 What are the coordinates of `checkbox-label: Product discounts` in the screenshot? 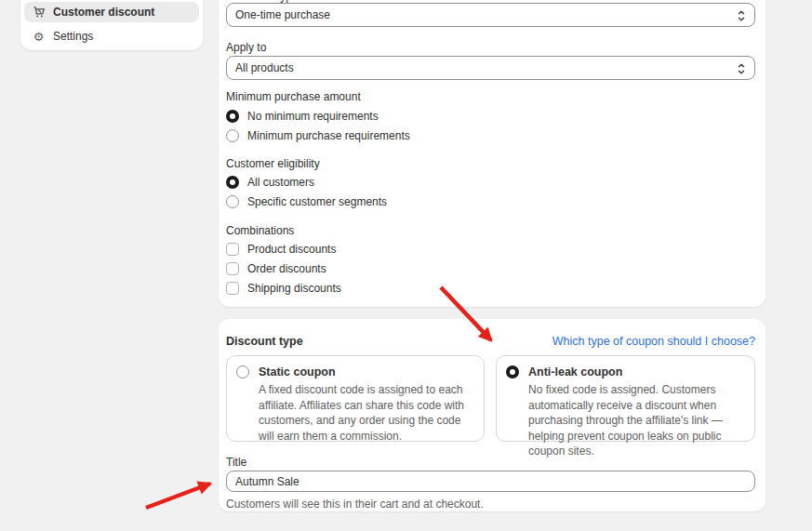 It's located at (292, 249).